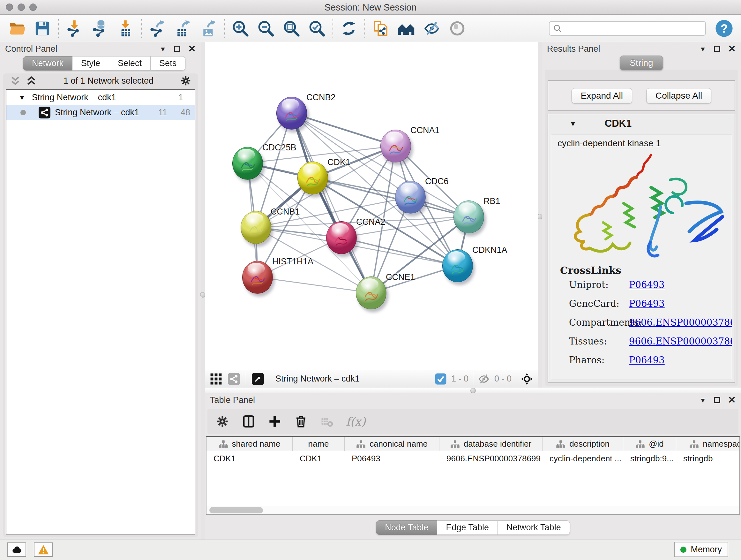  Describe the element at coordinates (163, 49) in the screenshot. I see `control-panel-menu-icon: ▼` at that location.